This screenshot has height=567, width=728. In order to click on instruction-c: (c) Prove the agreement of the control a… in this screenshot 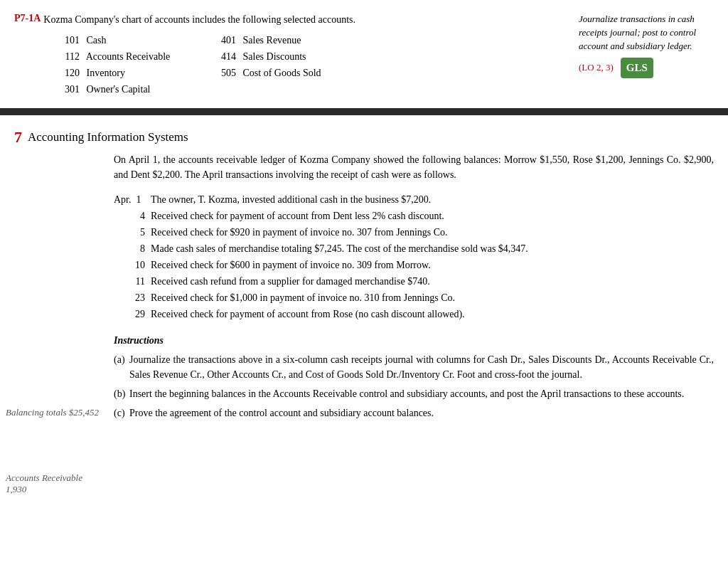, I will do `click(414, 413)`.